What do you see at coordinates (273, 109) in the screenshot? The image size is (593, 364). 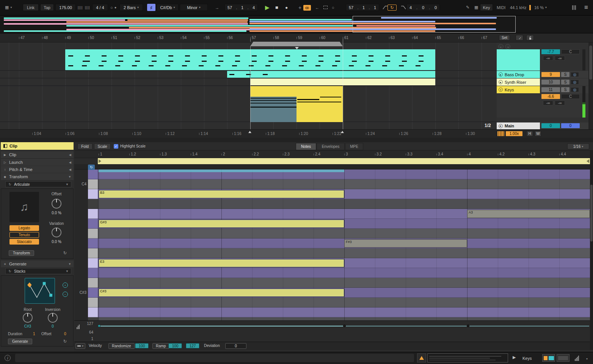 I see `clip-keys-selected-region` at bounding box center [273, 109].